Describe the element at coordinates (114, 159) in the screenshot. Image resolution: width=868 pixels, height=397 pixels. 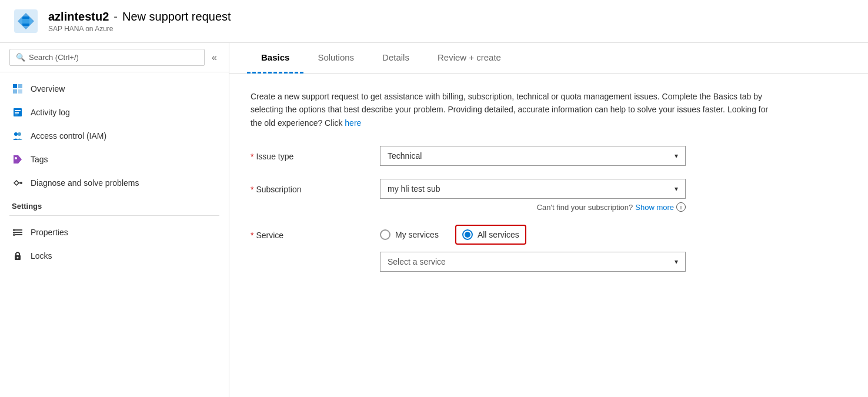
I see `sidebar-item-tags: Tags` at that location.